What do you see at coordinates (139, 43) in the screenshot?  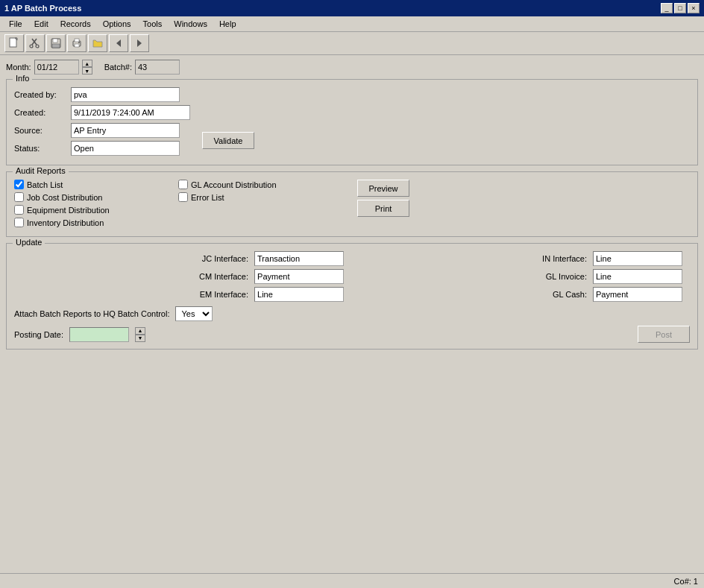 I see `forward-icon` at bounding box center [139, 43].